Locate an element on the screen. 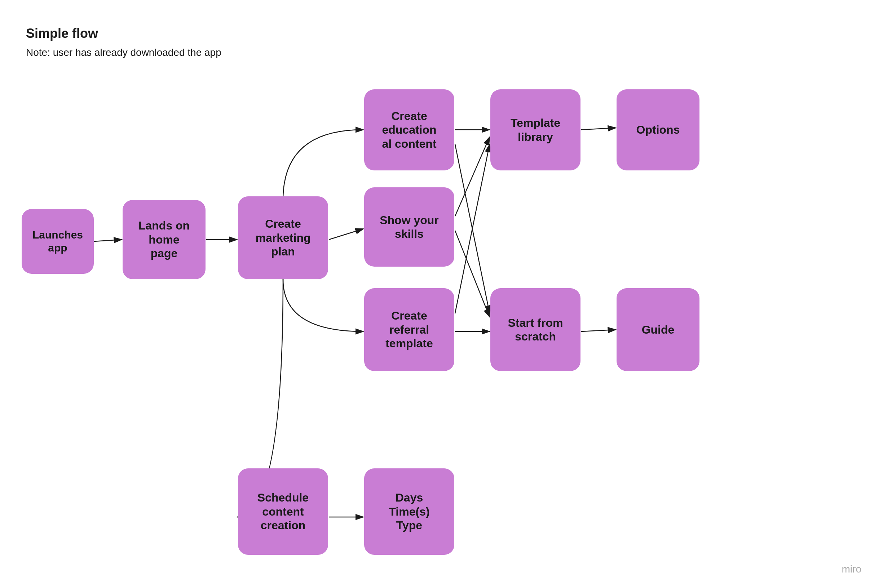  node-create-marketing: Create marketing plan is located at coordinates (283, 238).